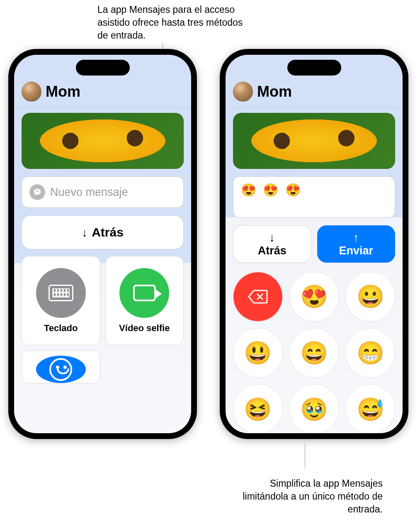 This screenshot has height=522, width=420. What do you see at coordinates (258, 297) in the screenshot?
I see `delete-key` at bounding box center [258, 297].